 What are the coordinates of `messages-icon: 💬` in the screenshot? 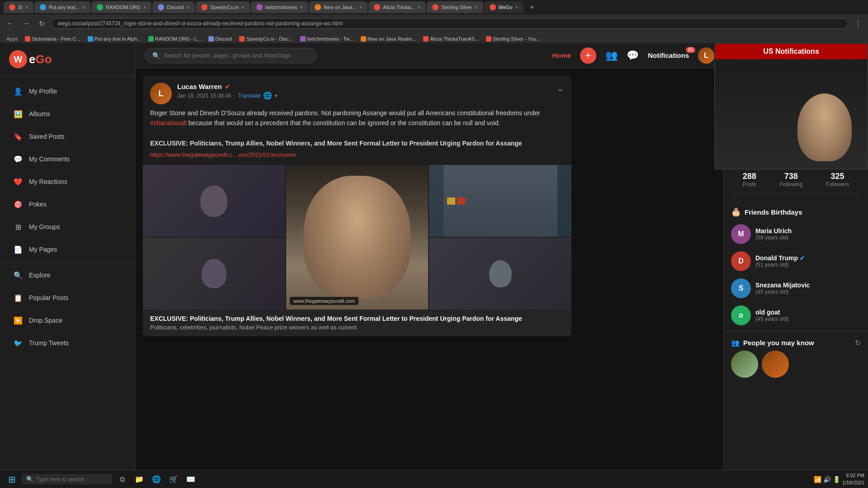 It's located at (633, 56).